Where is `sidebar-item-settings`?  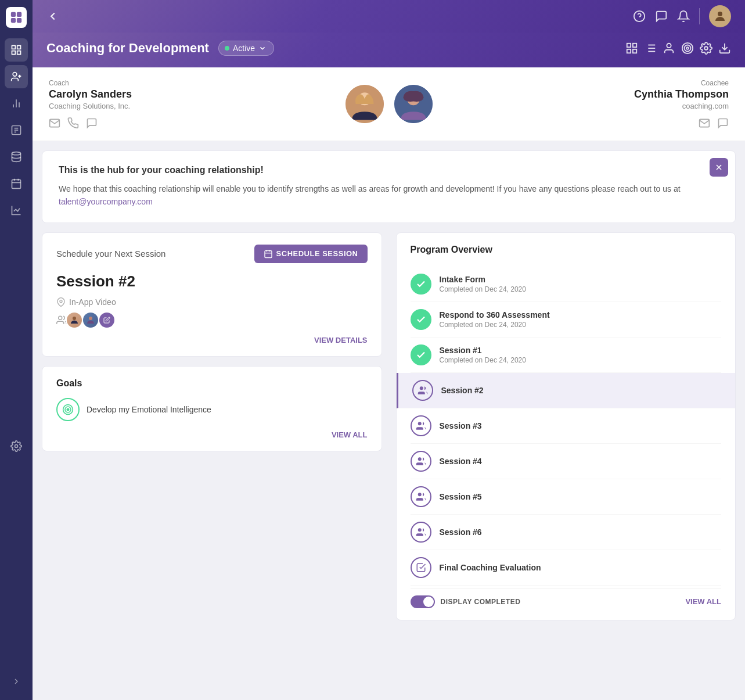
sidebar-item-settings is located at coordinates (16, 446).